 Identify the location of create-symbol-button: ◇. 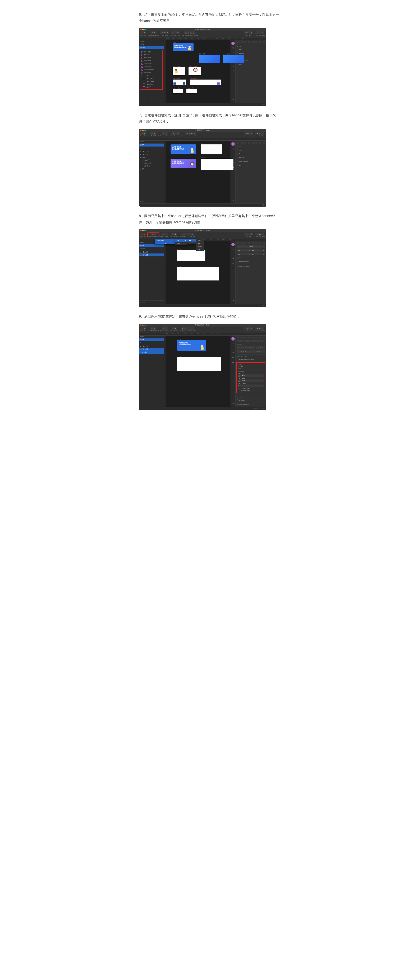
(152, 33).